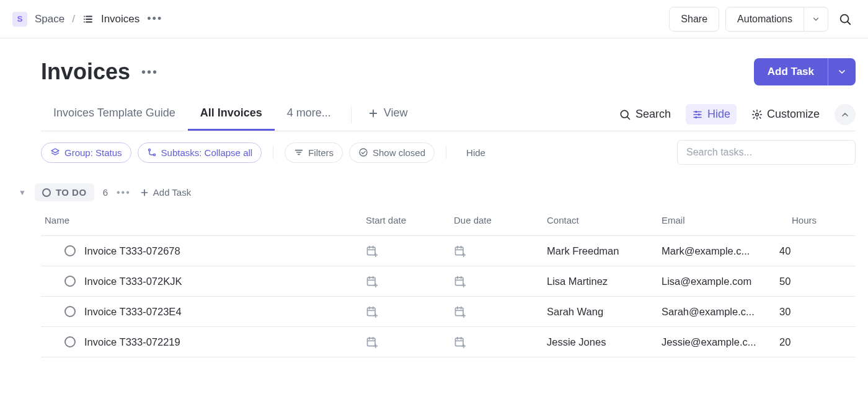 The width and height of the screenshot is (868, 397). I want to click on search-tasks-input, so click(766, 152).